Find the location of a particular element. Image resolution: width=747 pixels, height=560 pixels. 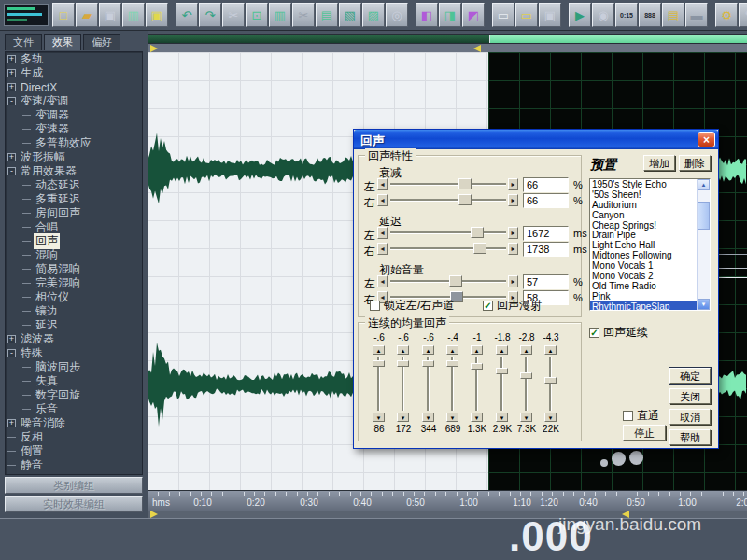

add-preset-button: 增加 is located at coordinates (659, 162).